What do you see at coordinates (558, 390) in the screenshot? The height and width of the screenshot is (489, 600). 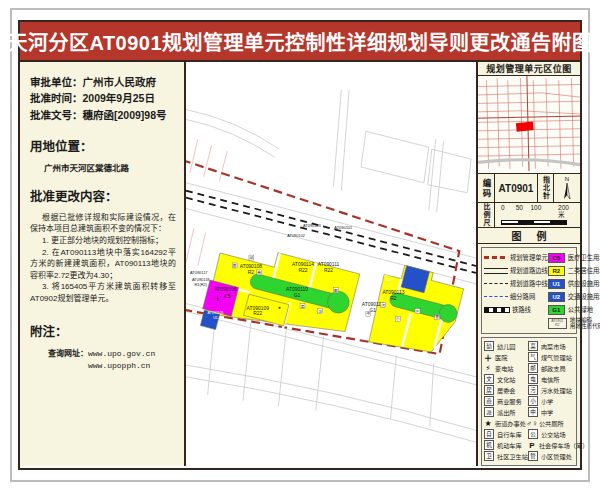 I see `legend-icon-row: 污 污水处理站` at bounding box center [558, 390].